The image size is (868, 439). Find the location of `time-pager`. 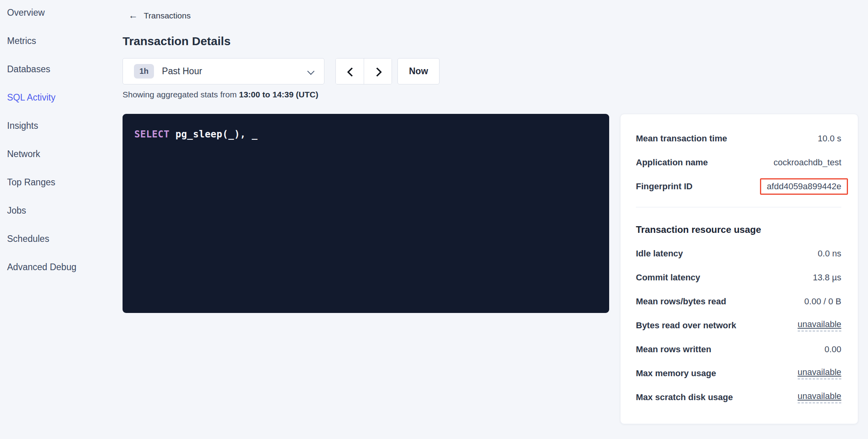

time-pager is located at coordinates (364, 71).